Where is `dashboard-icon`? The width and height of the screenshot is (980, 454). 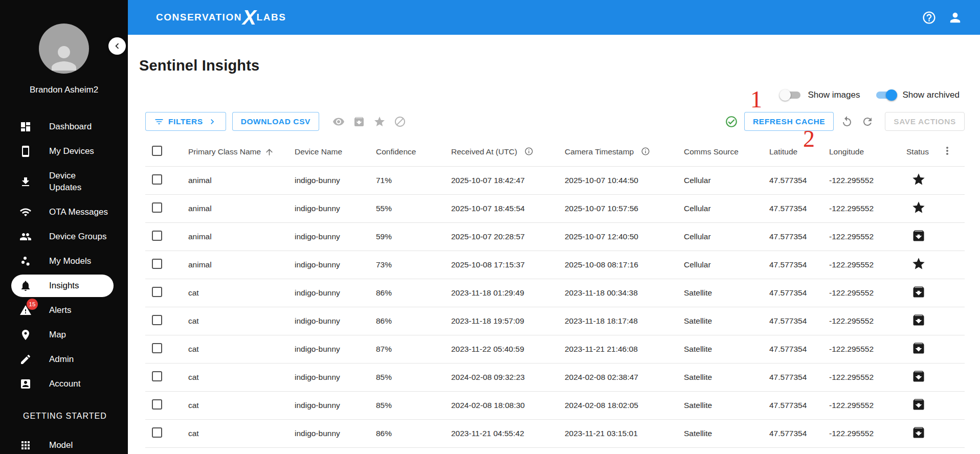 dashboard-icon is located at coordinates (26, 127).